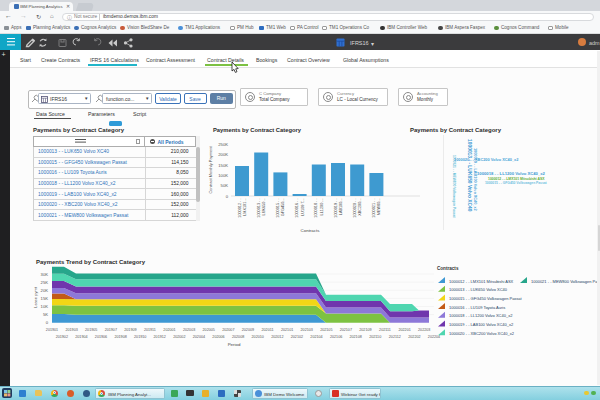 Image resolution: width=600 pixels, height=400 pixels. What do you see at coordinates (297, 337) in the screenshot?
I see `svg-text: 202102` at bounding box center [297, 337].